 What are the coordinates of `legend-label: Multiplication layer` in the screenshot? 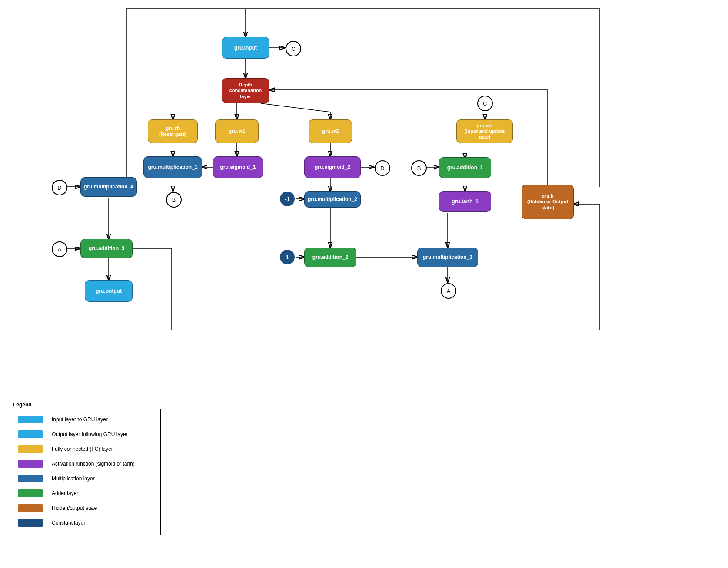 It's located at (73, 479).